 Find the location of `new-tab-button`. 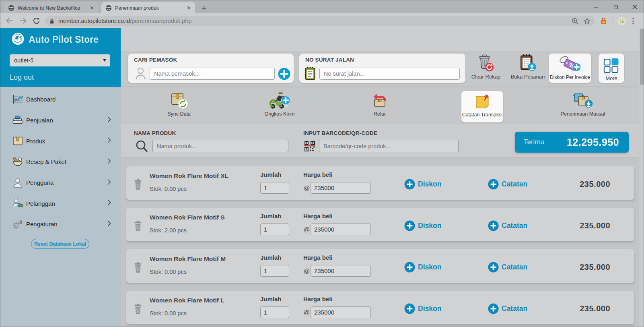

new-tab-button is located at coordinates (204, 8).